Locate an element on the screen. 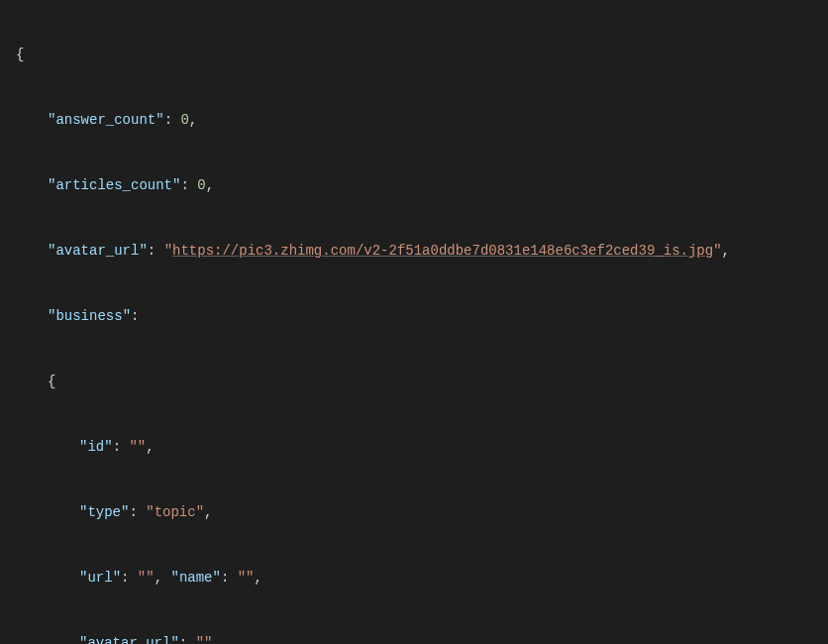 The height and width of the screenshot is (644, 828). json-key: business is located at coordinates (89, 316).